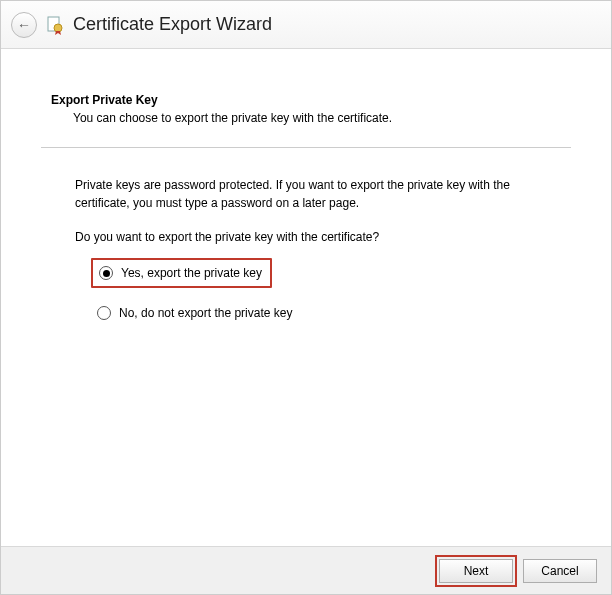 Image resolution: width=612 pixels, height=595 pixels. I want to click on titlebar: ← Certificate Export Wizard, so click(306, 25).